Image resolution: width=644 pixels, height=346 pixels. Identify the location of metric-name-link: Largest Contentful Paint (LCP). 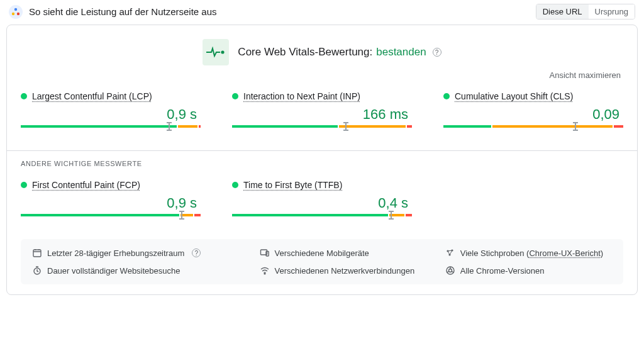
(92, 96).